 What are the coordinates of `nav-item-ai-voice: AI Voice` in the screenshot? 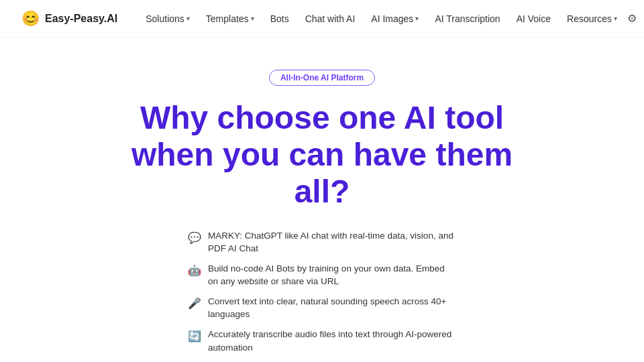 It's located at (534, 19).